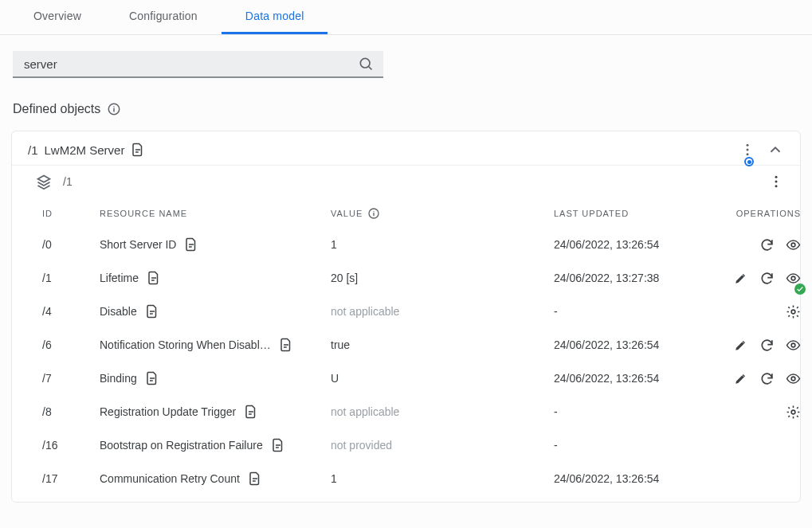 The height and width of the screenshot is (528, 812). What do you see at coordinates (442, 278) in the screenshot?
I see `resource-value: 20 [s]` at bounding box center [442, 278].